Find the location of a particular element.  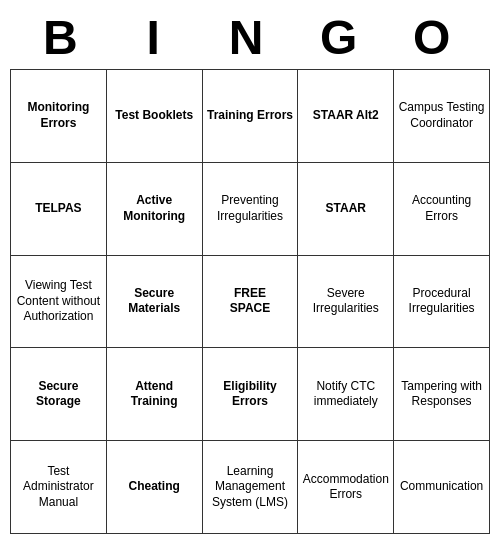

bingo-cell-3-2: Eligibility Errors is located at coordinates (250, 394).